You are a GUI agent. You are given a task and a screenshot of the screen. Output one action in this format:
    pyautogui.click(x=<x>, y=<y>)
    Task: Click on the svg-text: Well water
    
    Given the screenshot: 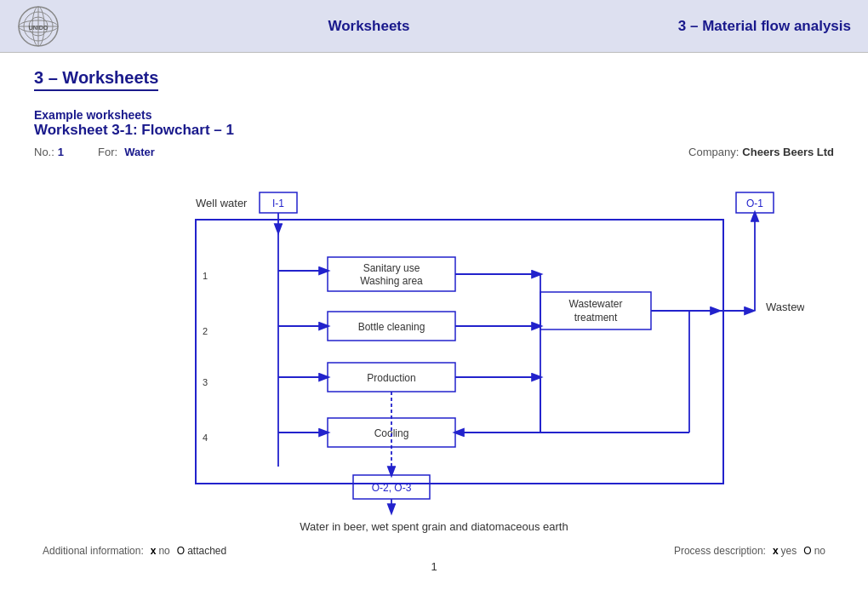 What is the action you would take?
    pyautogui.click(x=221, y=203)
    